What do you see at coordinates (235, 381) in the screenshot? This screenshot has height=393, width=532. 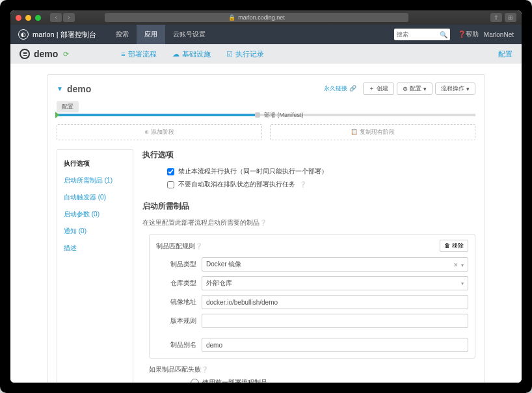 I see `use-prior-label: 使用前一部署流程制品` at bounding box center [235, 381].